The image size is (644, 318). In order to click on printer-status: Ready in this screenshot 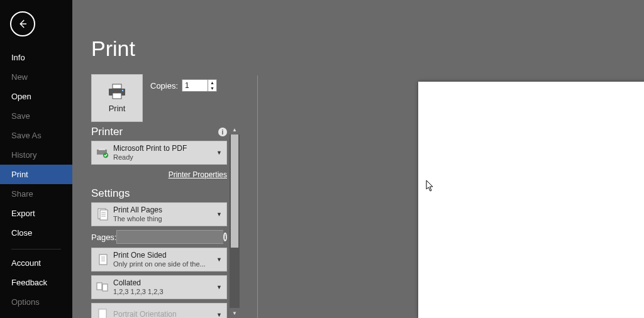, I will do `click(165, 157)`.